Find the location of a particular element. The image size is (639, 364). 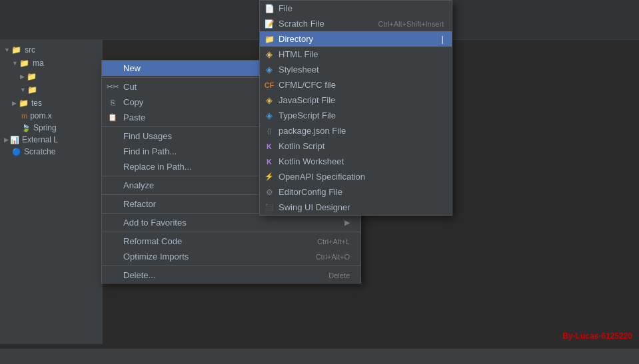

sidebar-item-scratche: 🔵 Scratche is located at coordinates (51, 152).